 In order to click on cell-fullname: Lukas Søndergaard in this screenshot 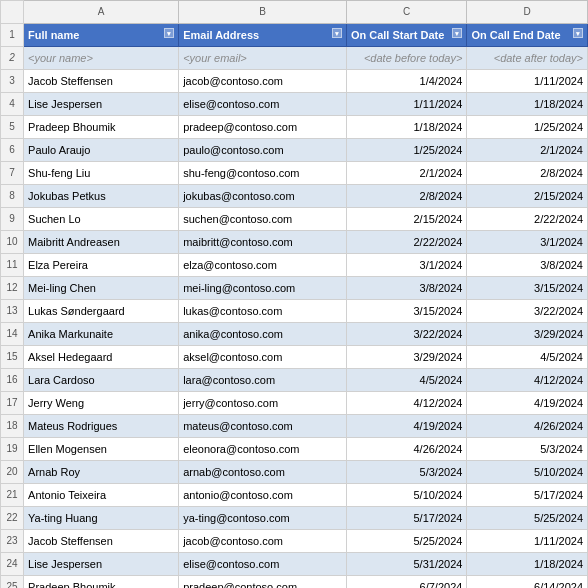, I will do `click(102, 312)`.